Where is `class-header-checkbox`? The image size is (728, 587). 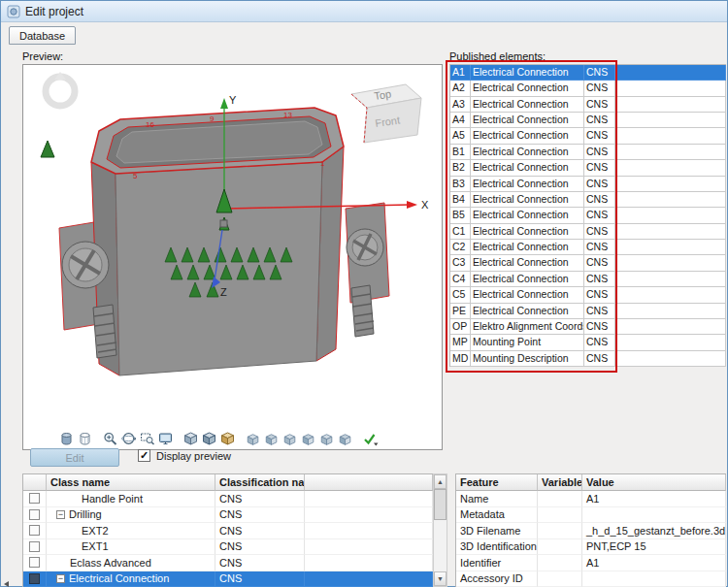
class-header-checkbox is located at coordinates (35, 483).